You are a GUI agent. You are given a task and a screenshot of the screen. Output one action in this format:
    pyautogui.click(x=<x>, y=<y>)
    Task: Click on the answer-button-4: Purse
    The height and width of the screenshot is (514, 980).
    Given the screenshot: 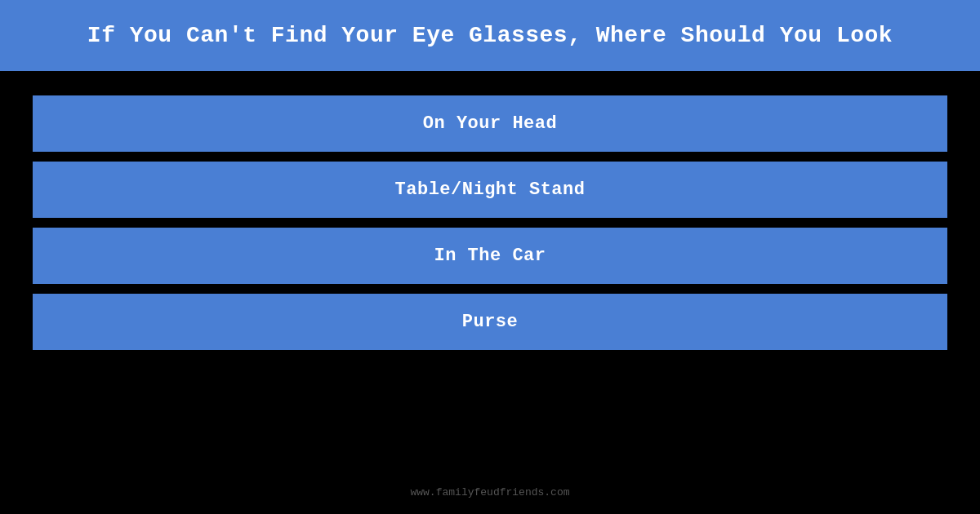 What is the action you would take?
    pyautogui.click(x=490, y=321)
    